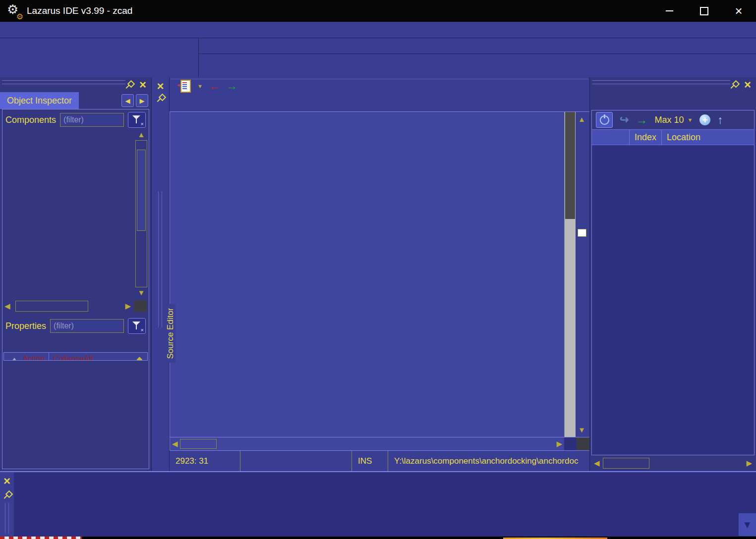 This screenshot has height=539, width=756. Describe the element at coordinates (73, 358) in the screenshot. I see `property-value: CollapseAll` at that location.